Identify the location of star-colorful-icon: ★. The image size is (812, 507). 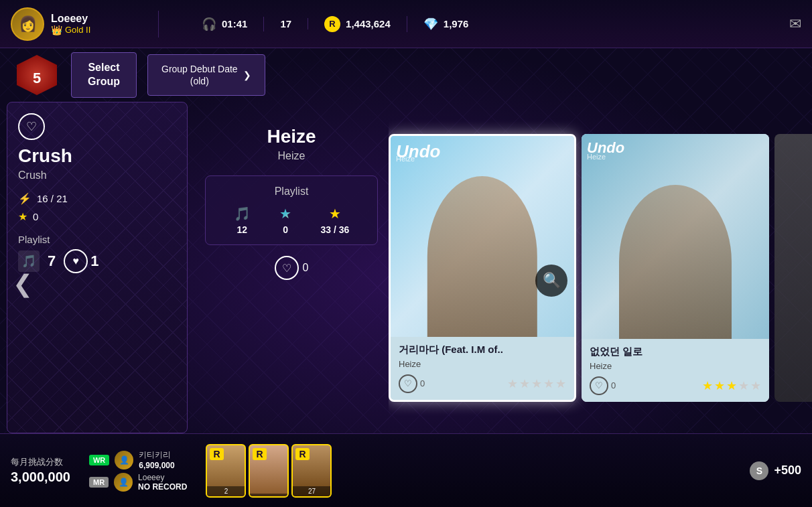
(285, 214).